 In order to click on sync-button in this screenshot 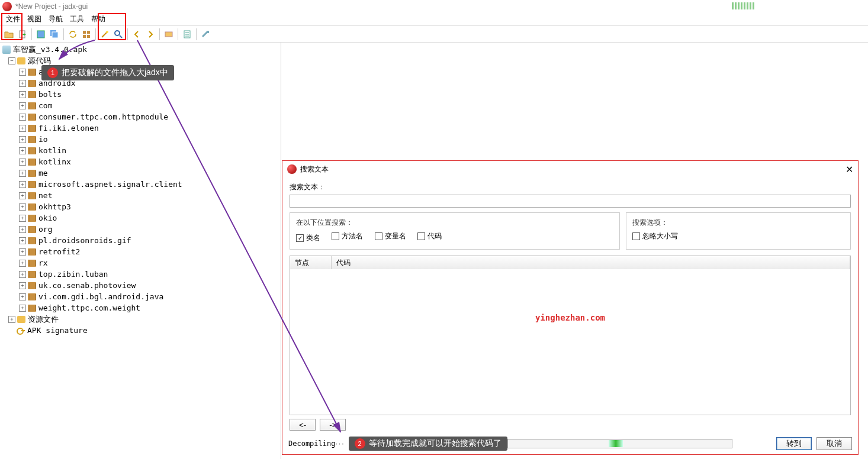, I will do `click(73, 34)`.